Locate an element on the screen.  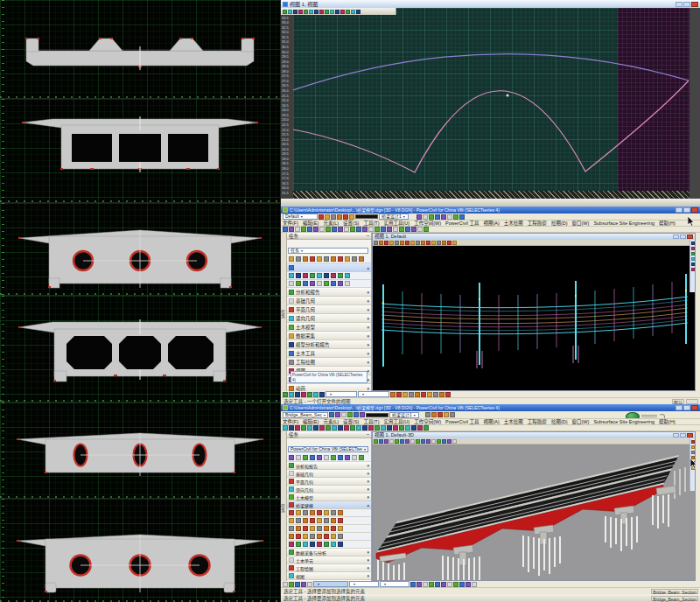
menu-item: 视图(A) is located at coordinates (492, 422).